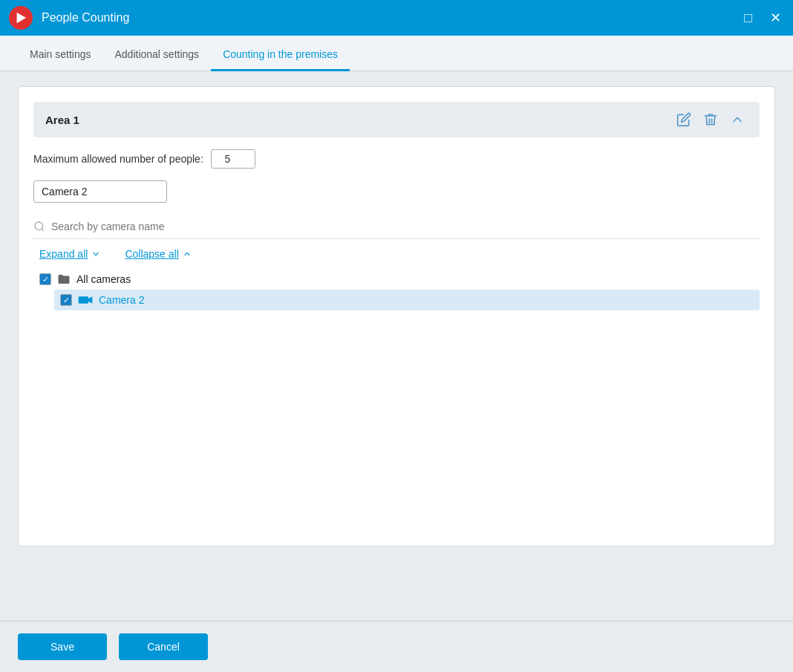  I want to click on search-icon, so click(39, 226).